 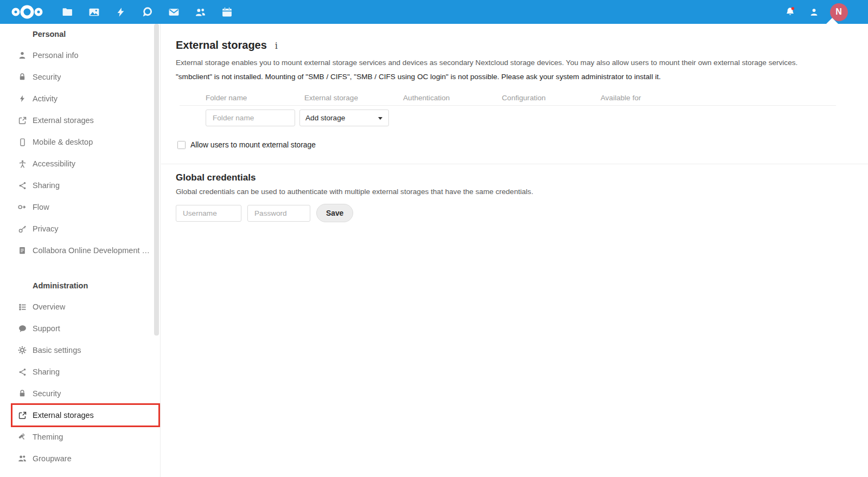 What do you see at coordinates (80, 328) in the screenshot?
I see `sidebar-item-support: Support` at bounding box center [80, 328].